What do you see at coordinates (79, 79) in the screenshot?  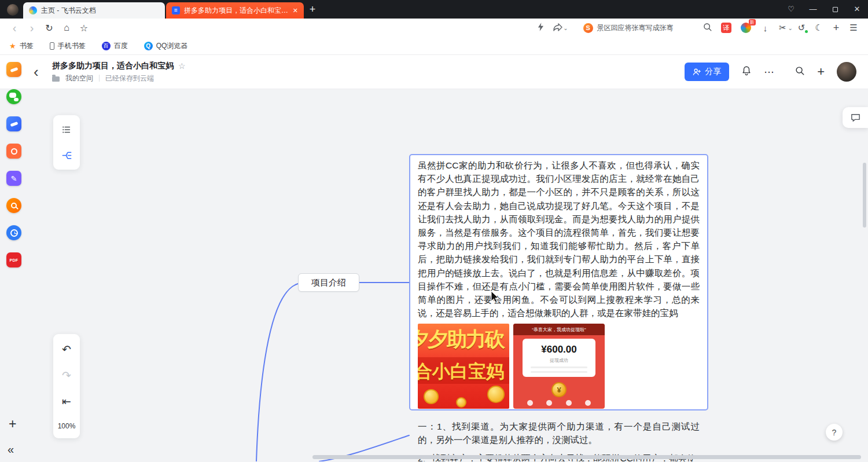 I see `breadcrumb-space: 我的空间` at bounding box center [79, 79].